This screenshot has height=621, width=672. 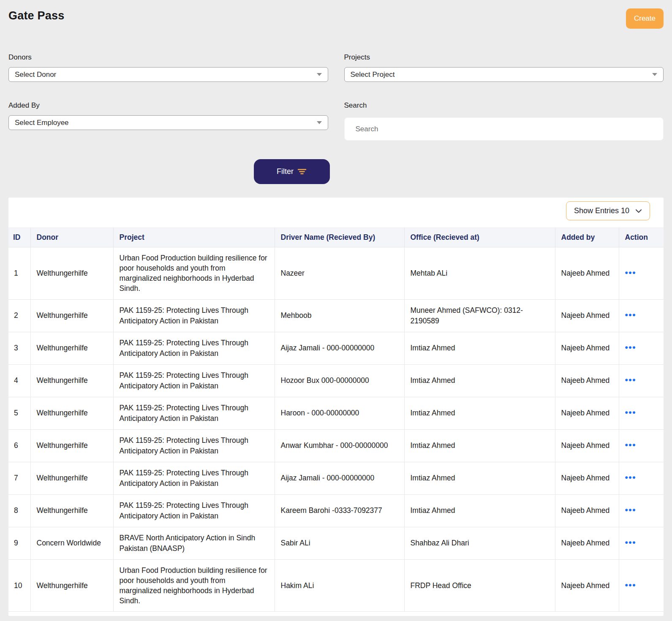 What do you see at coordinates (336, 381) in the screenshot?
I see `table-row: 4WelthungerhilfePAK 1159-25: Protecting …` at bounding box center [336, 381].